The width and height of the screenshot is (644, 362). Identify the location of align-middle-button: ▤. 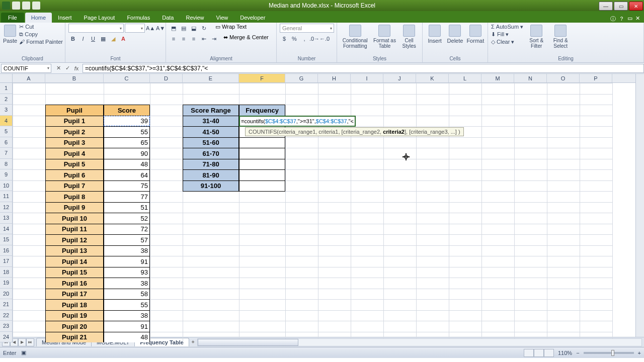
(184, 28).